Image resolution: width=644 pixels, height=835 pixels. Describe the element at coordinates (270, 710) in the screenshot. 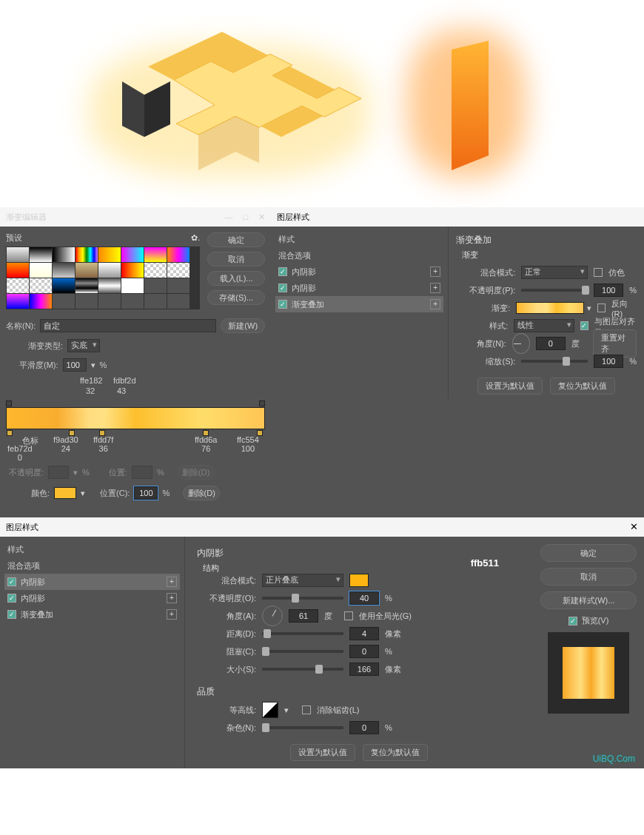

I see `contour-picker` at that location.